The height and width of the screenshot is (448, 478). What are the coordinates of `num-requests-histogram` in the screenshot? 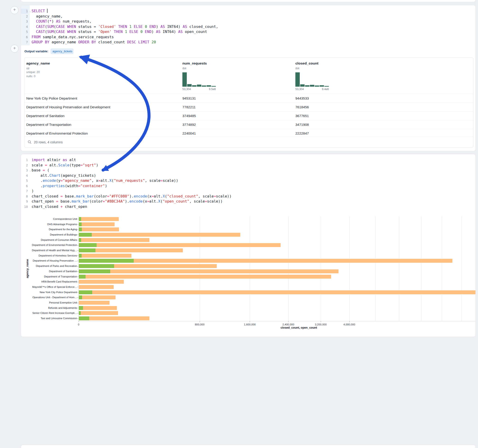 It's located at (199, 80).